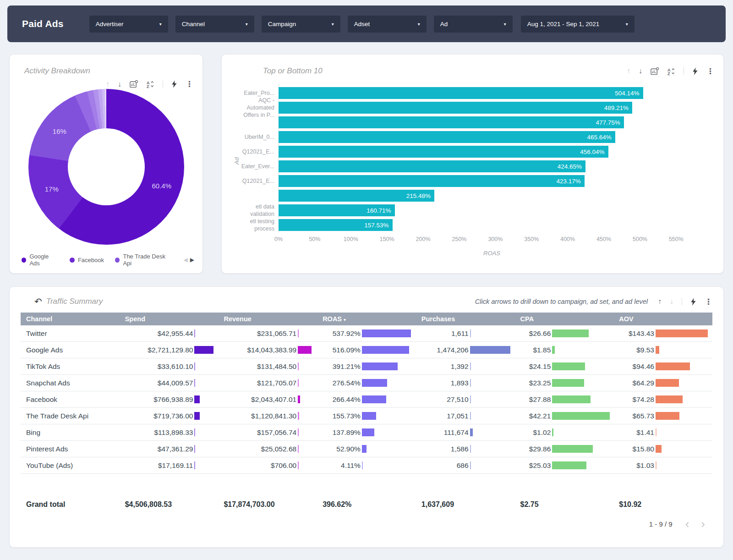  What do you see at coordinates (268, 319) in the screenshot?
I see `column-header-revenue: Revenue` at bounding box center [268, 319].